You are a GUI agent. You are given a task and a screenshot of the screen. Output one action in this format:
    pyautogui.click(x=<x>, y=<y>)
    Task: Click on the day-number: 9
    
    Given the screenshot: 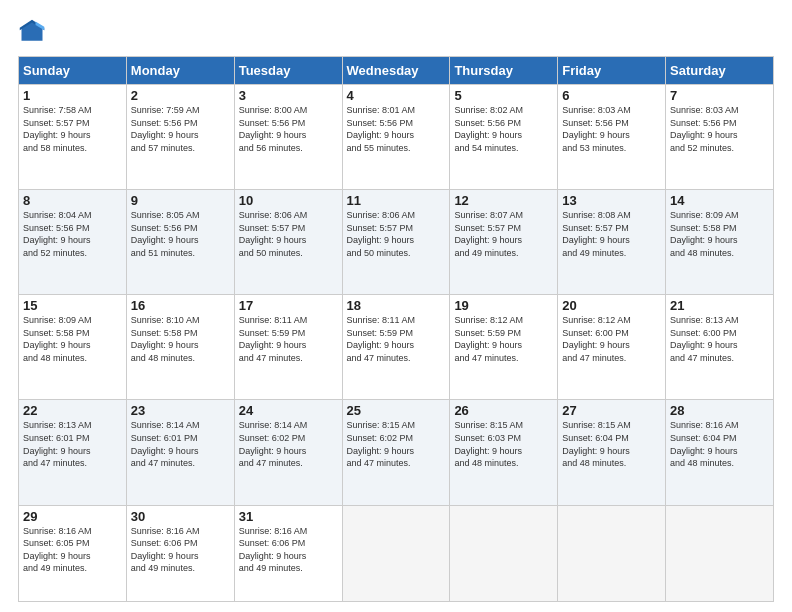 What is the action you would take?
    pyautogui.click(x=180, y=200)
    